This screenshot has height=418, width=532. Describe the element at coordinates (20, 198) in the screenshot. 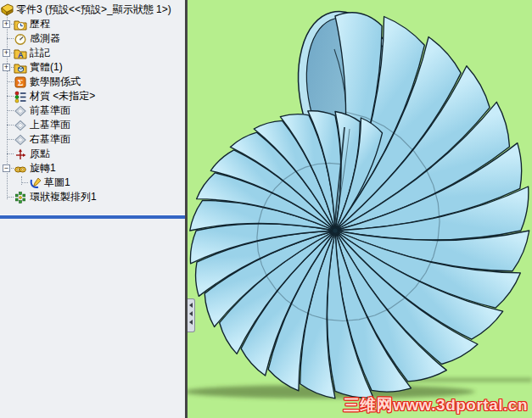

I see `circular-pattern-icon` at that location.